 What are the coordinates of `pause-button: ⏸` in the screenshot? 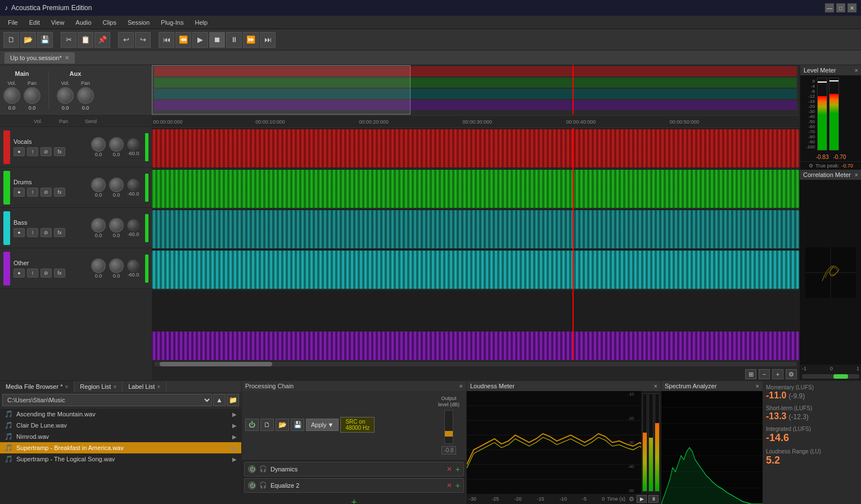 It's located at (234, 40).